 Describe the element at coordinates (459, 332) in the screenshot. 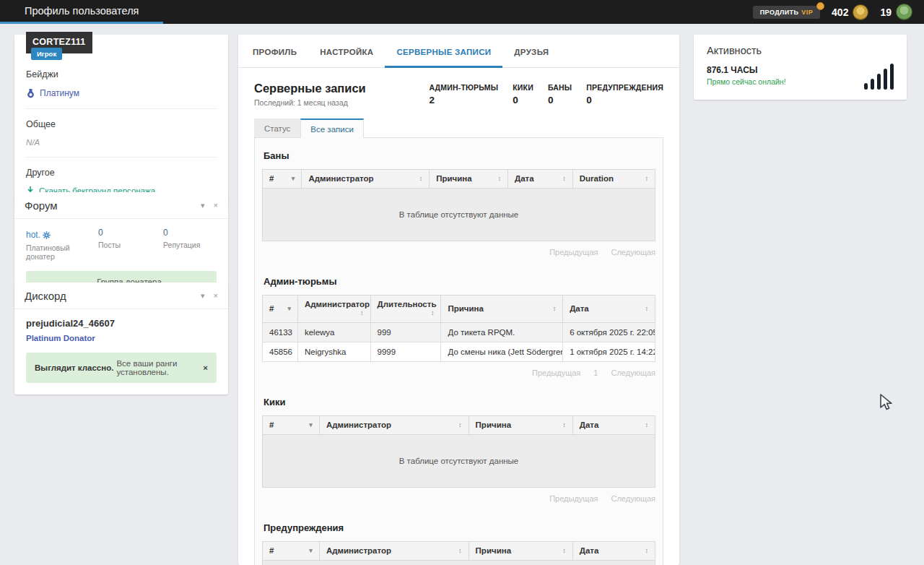

I see `table-row: 46133 kelewya 999 До тикета RPQM. 6 октя…` at that location.